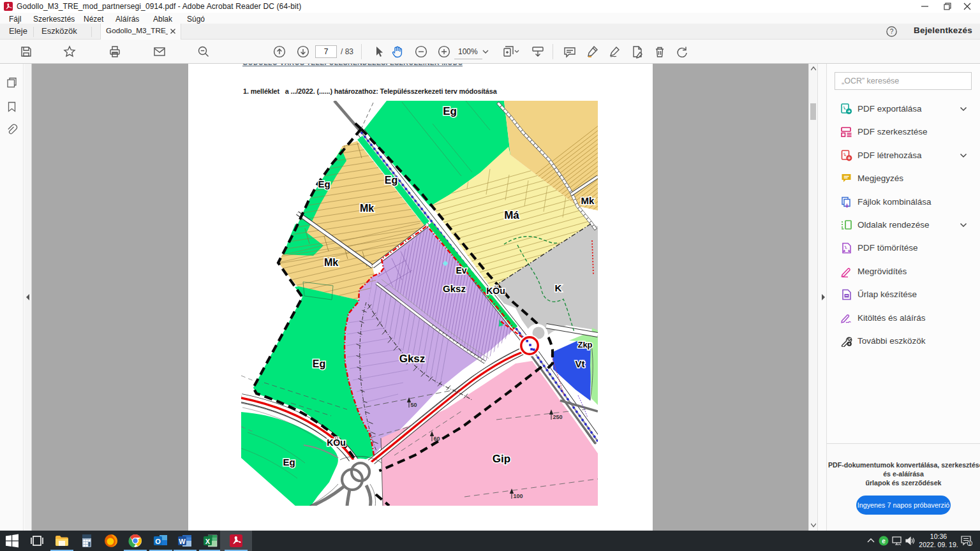 This screenshot has width=980, height=551. What do you see at coordinates (581, 364) in the screenshot?
I see `svg-text: Vt` at bounding box center [581, 364].